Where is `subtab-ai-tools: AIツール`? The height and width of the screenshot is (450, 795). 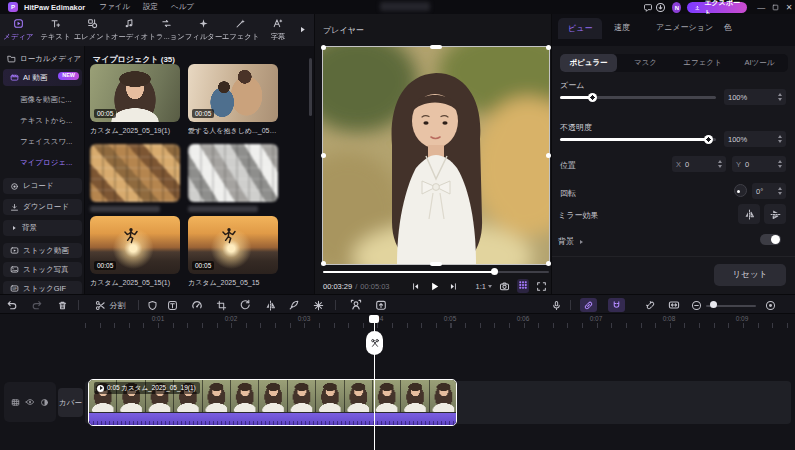
subtab-ai-tools: AIツール is located at coordinates (760, 63).